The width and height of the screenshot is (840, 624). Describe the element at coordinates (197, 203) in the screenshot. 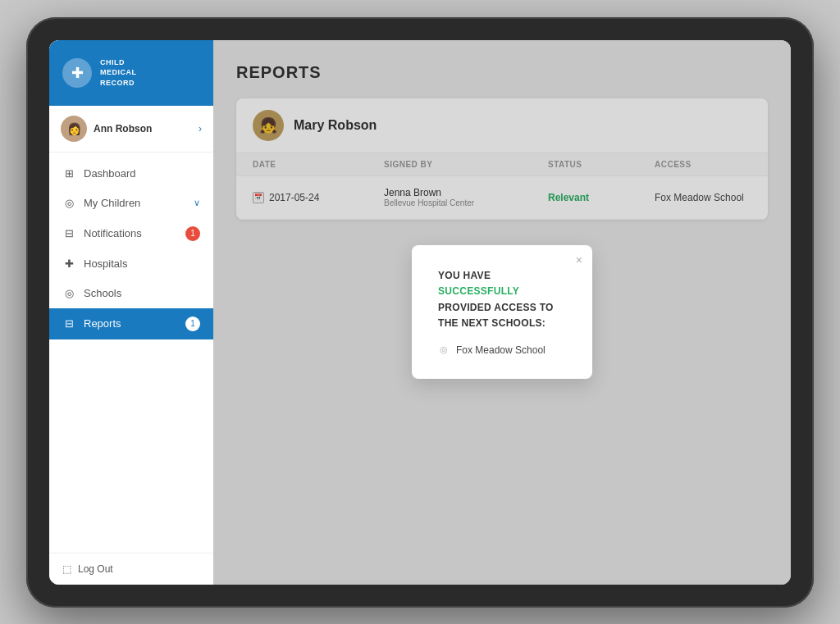

I see `chevron-down-icon: ∨` at that location.